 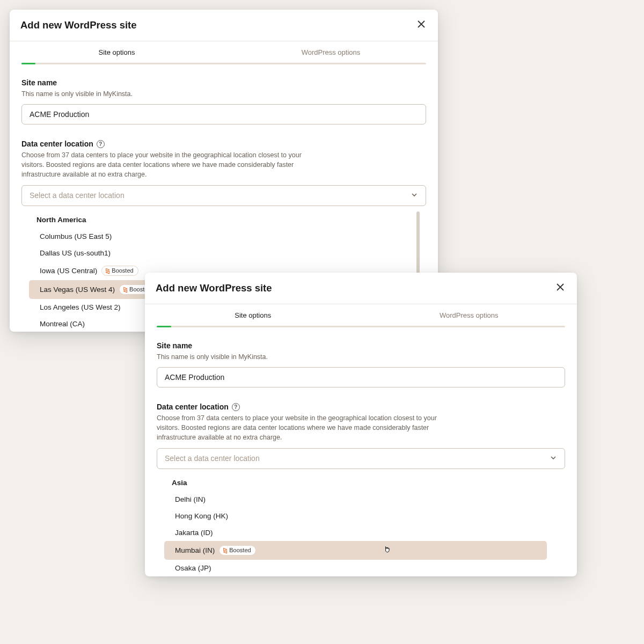 What do you see at coordinates (76, 236) in the screenshot?
I see `option-label: Columbus (US East 5)` at bounding box center [76, 236].